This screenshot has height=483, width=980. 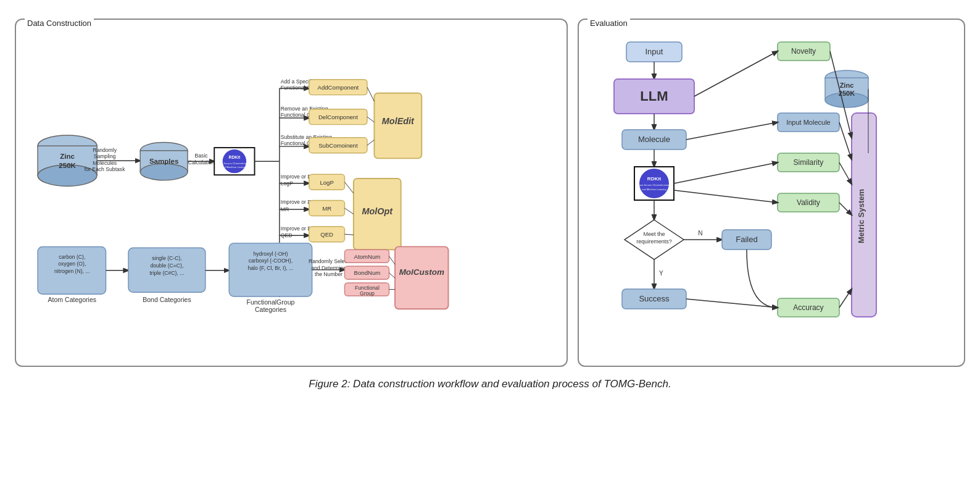 What do you see at coordinates (328, 274) in the screenshot?
I see `the-number-label: the Number` at bounding box center [328, 274].